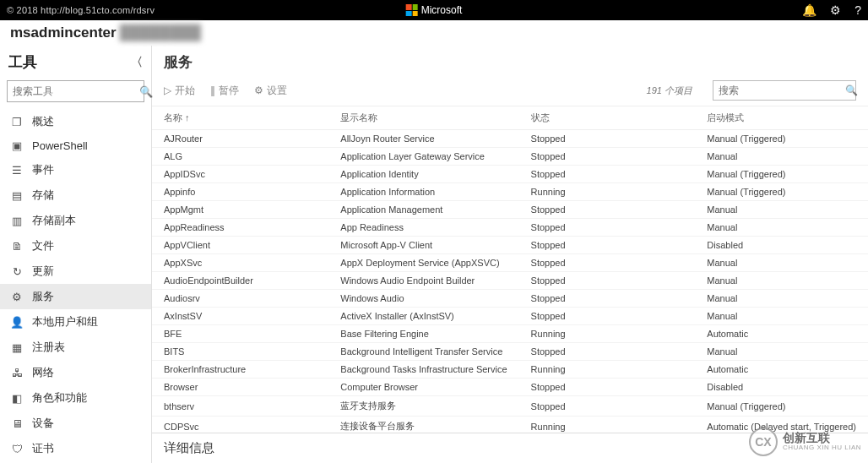  Describe the element at coordinates (784, 90) in the screenshot. I see `services-search: 🔍` at that location.